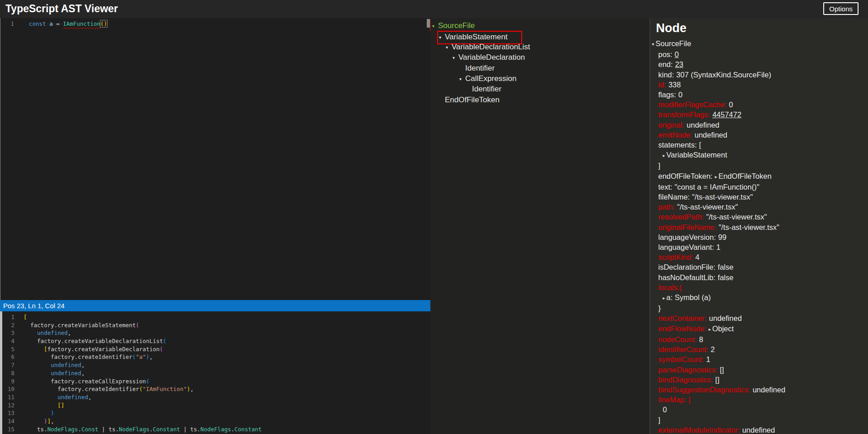 This screenshot has height=434, width=868. Describe the element at coordinates (68, 24) in the screenshot. I see `editor-code-line: const·a·=·IAmFunction()` at that location.